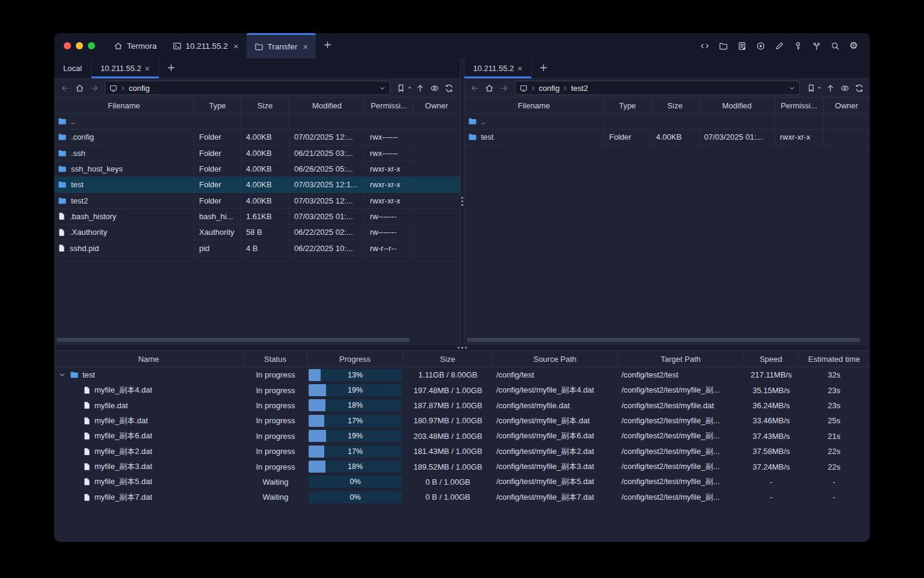 Image resolution: width=924 pixels, height=578 pixels. What do you see at coordinates (681, 436) in the screenshot?
I see `transfer-target-path: /config/test2/test/myfile_副...` at bounding box center [681, 436].